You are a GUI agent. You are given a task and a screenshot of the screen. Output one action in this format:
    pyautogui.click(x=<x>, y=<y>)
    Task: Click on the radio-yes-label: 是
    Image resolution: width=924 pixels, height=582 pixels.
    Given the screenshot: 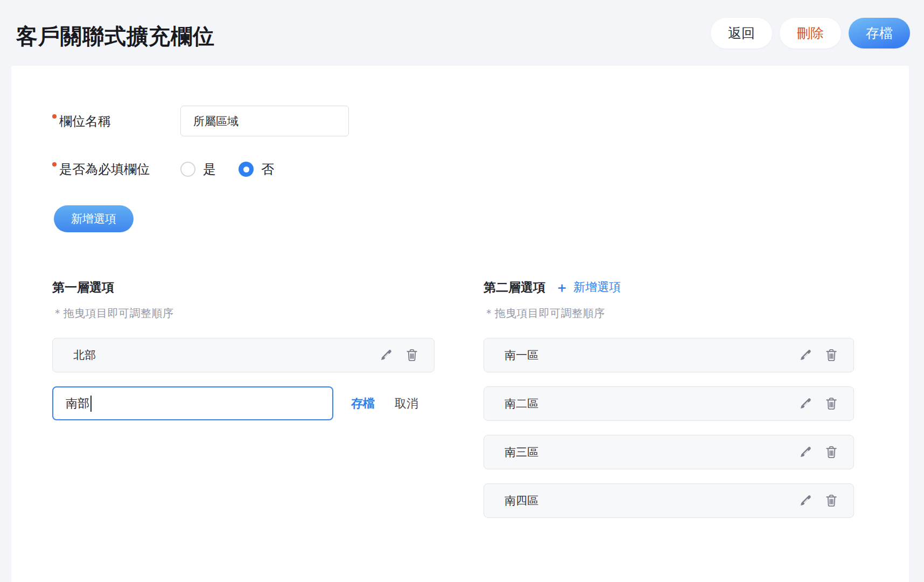 What is the action you would take?
    pyautogui.click(x=209, y=169)
    